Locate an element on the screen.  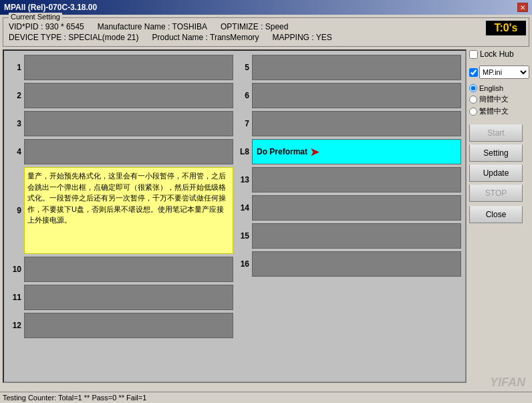
radio-english-label: English is located at coordinates (499, 88).